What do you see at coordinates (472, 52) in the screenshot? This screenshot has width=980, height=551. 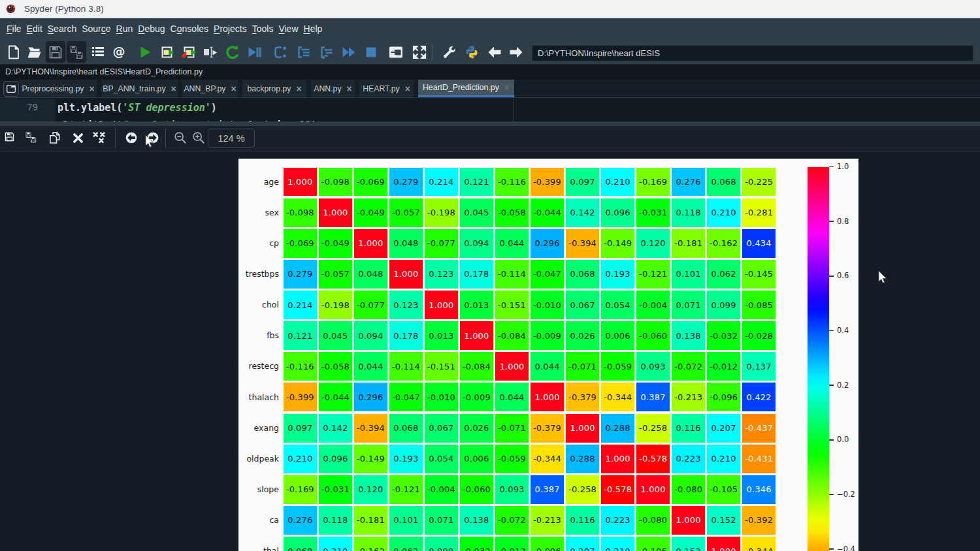 I see `python-path-button` at bounding box center [472, 52].